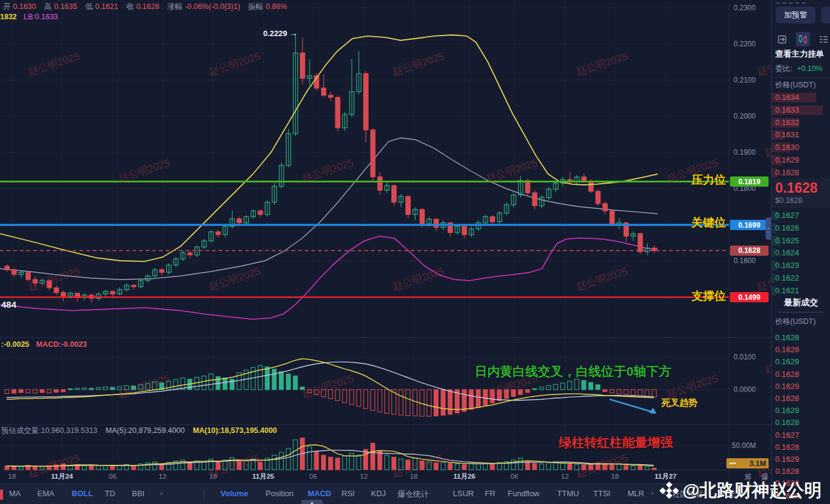 Image resolution: width=830 pixels, height=504 pixels. What do you see at coordinates (82, 494) in the screenshot?
I see `indicator-tab-BOLL: BOLL` at bounding box center [82, 494].